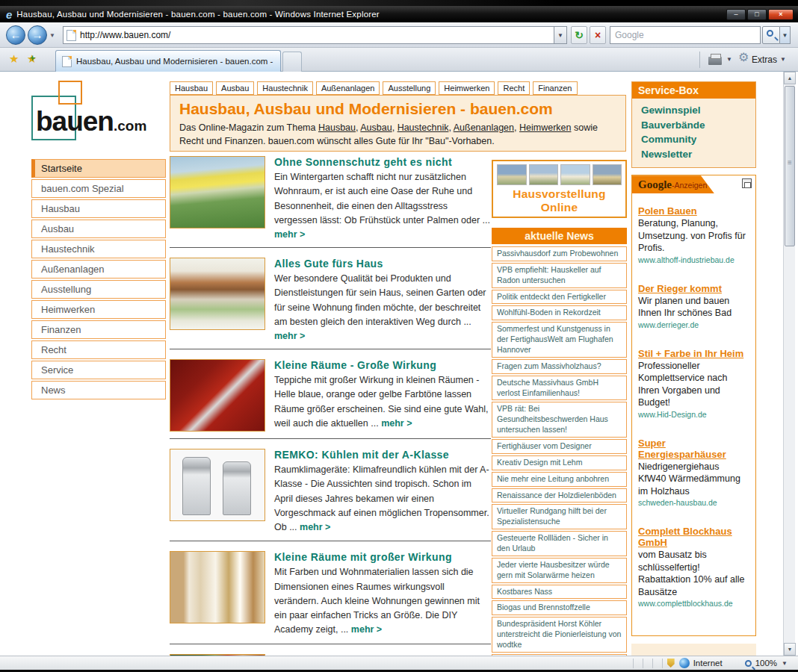 This screenshot has height=672, width=798. I want to click on article-image-raum, so click(217, 587).